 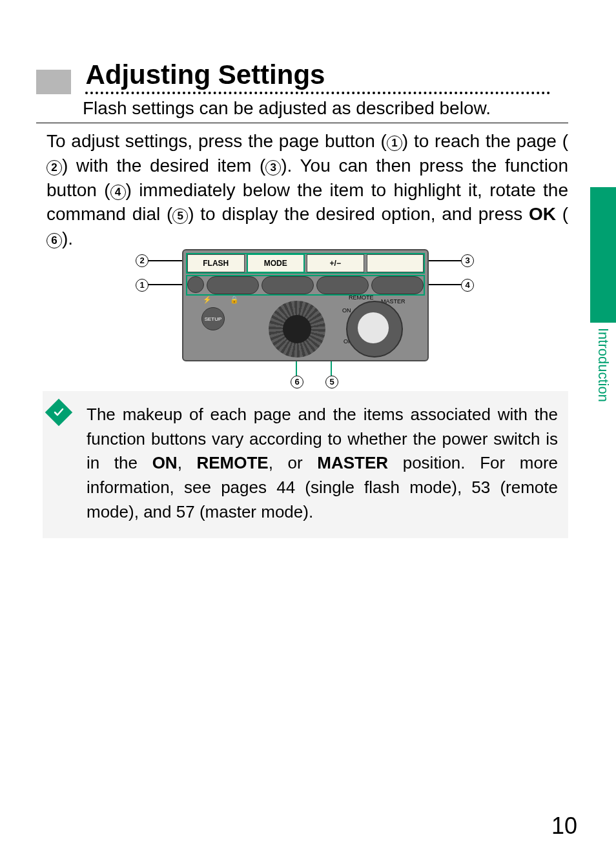 What do you see at coordinates (180, 216) in the screenshot?
I see `ref-5: 5` at bounding box center [180, 216].